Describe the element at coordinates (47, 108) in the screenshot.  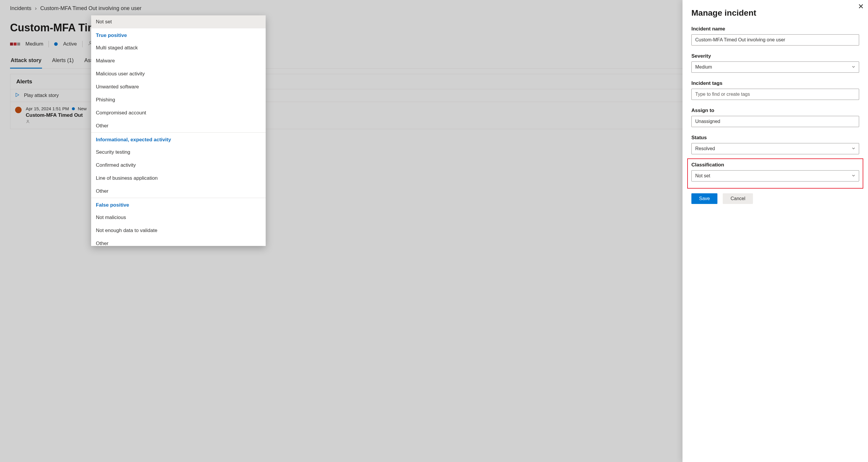
I see `alert-timestamp: Apr 15, 2024 1:51 PM` at that location.